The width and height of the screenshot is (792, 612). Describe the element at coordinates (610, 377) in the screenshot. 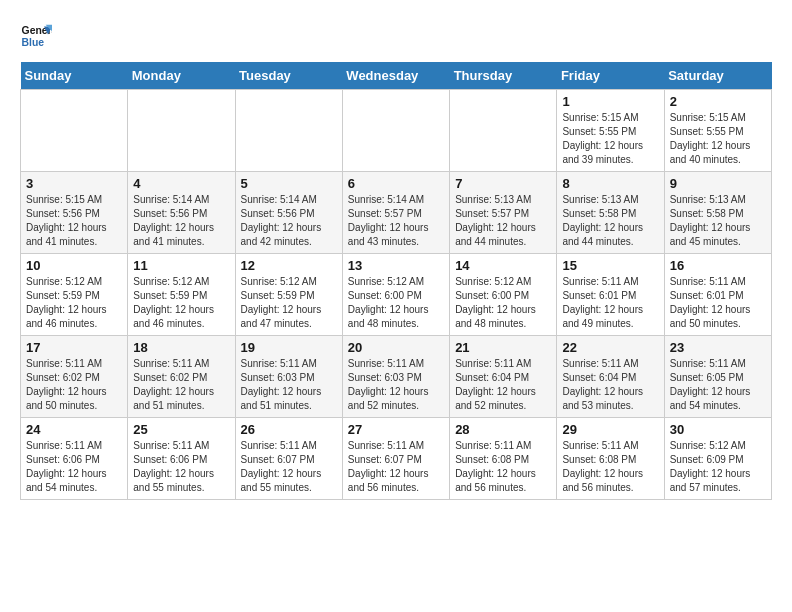

I see `day-cell: 22Sunrise: 5:11 AM Sunset: 6:04 PM Dayli…` at that location.